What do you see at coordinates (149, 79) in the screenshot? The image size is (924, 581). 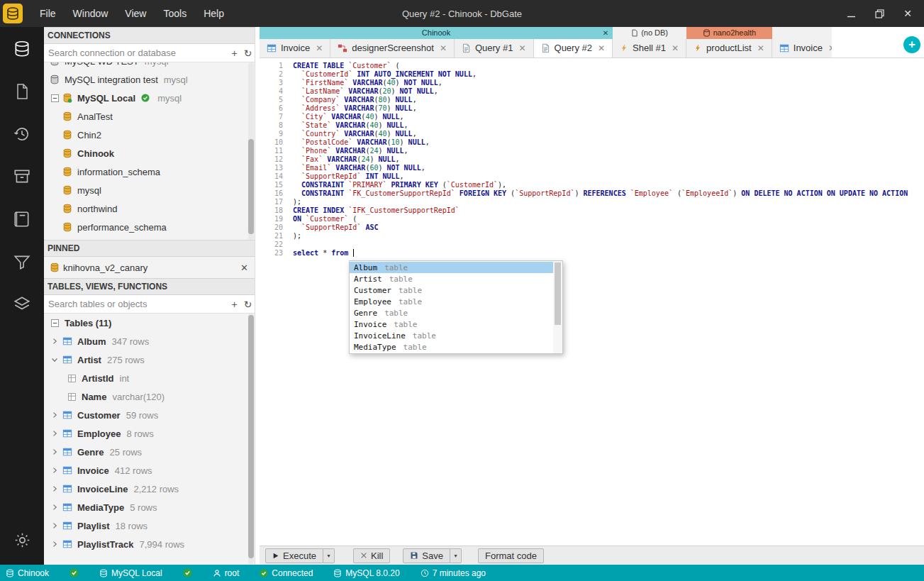 I see `connection-item: MySQL integration testmysql` at bounding box center [149, 79].